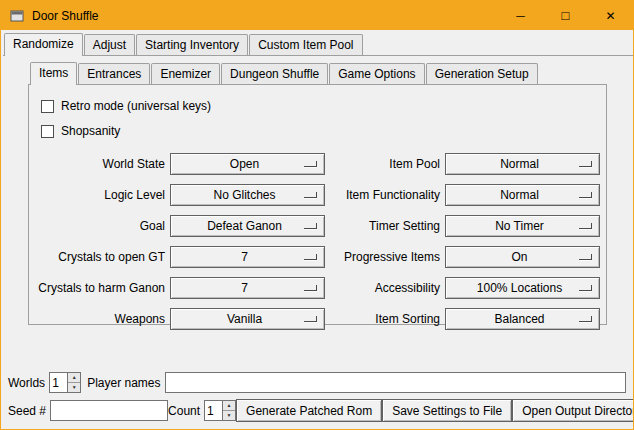 Image resolution: width=634 pixels, height=430 pixels. I want to click on shopsanity-checkbox: Shopsanity, so click(320, 131).